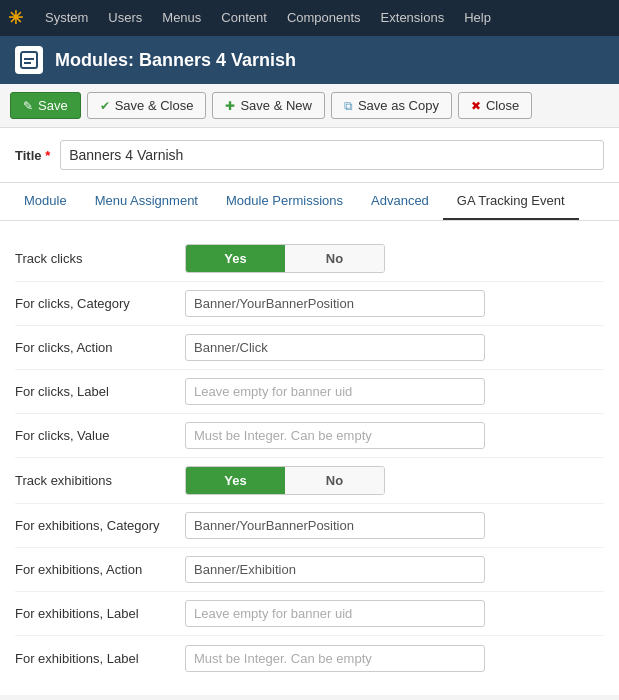  Describe the element at coordinates (230, 106) in the screenshot. I see `plus-icon: ✚` at that location.